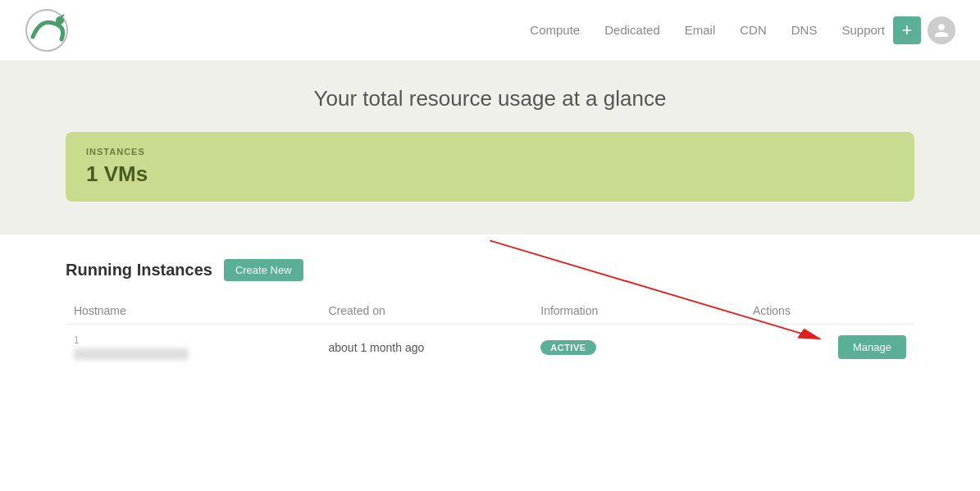 This screenshot has width=980, height=491. Describe the element at coordinates (194, 311) in the screenshot. I see `col-header-hostname: Hostname` at that location.